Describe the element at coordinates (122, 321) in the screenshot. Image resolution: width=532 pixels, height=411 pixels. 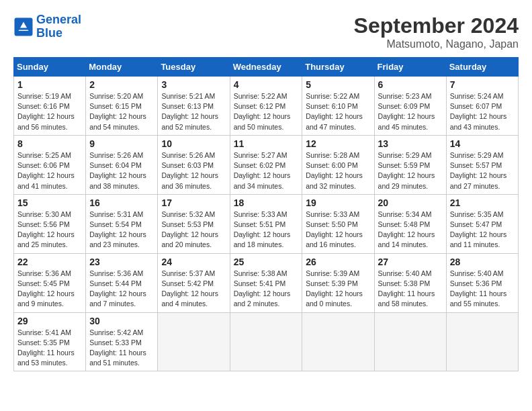
I see `day-number: 30` at that location.